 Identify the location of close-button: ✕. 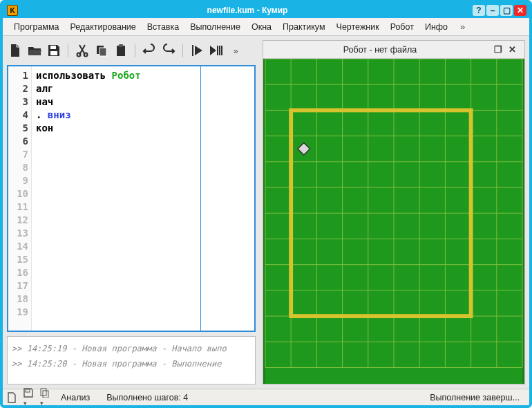
(520, 10).